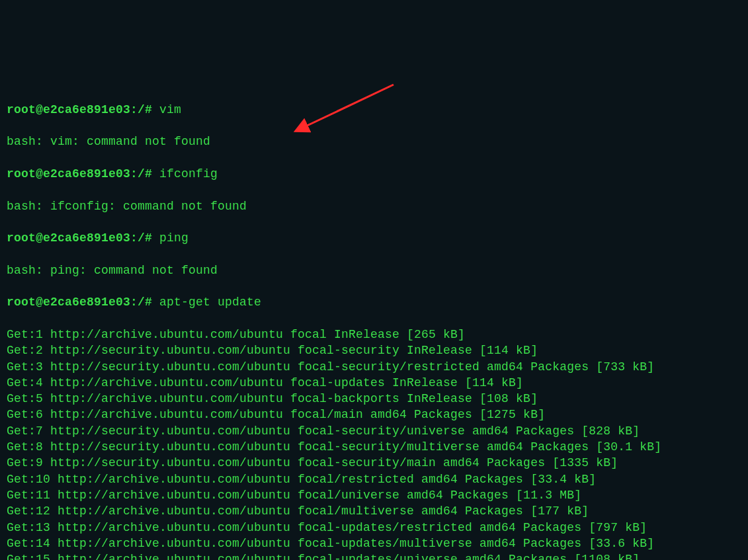 The image size is (748, 560). I want to click on apt-line: Get:12 http://archive.ubuntu.com/ubuntu …, so click(374, 511).